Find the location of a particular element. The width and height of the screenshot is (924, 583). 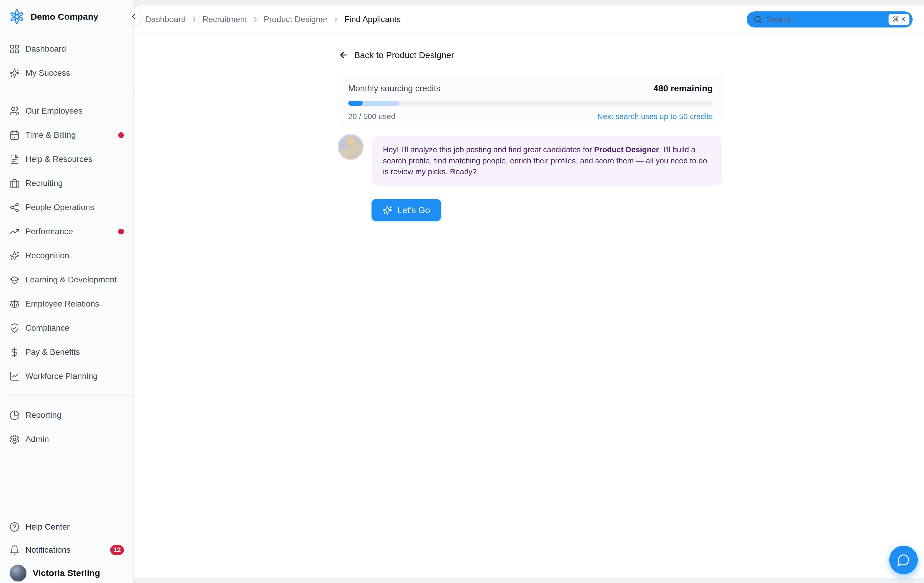

sidebar-item-pay-benefits: Pay & Benefits is located at coordinates (67, 352).